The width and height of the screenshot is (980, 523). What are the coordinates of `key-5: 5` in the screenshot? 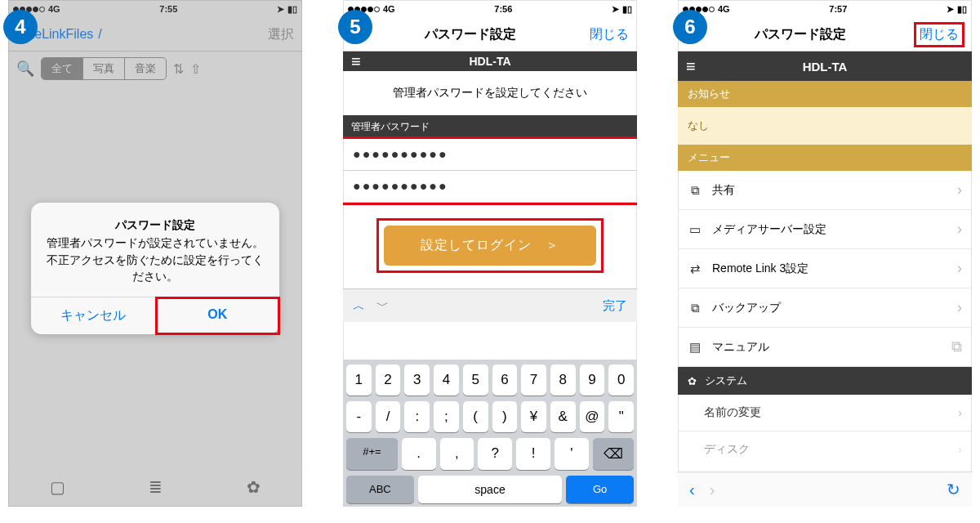 It's located at (475, 380).